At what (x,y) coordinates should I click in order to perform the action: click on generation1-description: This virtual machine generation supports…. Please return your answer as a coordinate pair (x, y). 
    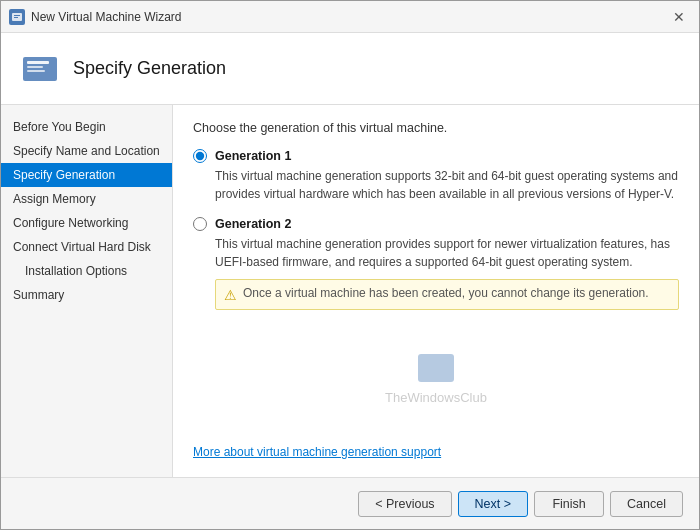
    Looking at the image, I should click on (447, 185).